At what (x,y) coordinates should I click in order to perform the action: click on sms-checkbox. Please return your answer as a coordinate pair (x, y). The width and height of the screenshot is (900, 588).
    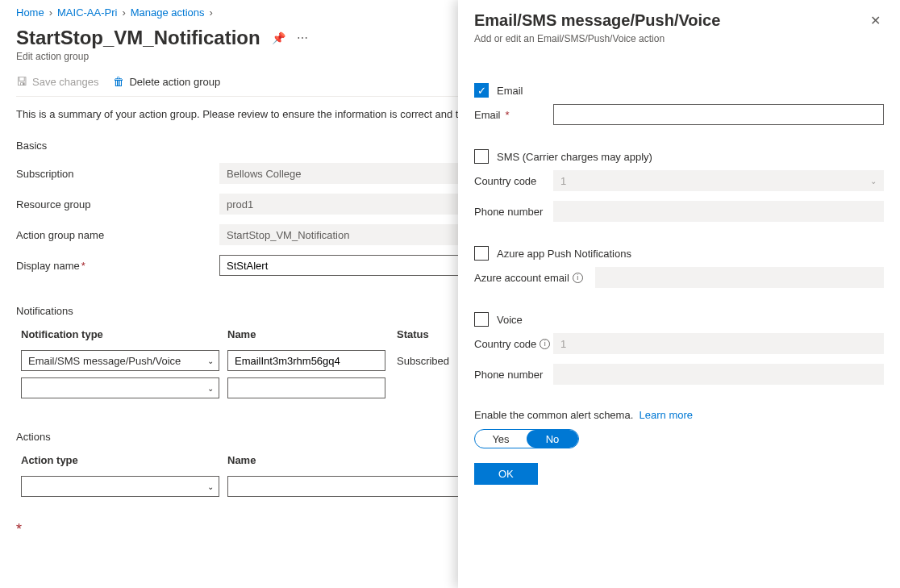
    Looking at the image, I should click on (481, 156).